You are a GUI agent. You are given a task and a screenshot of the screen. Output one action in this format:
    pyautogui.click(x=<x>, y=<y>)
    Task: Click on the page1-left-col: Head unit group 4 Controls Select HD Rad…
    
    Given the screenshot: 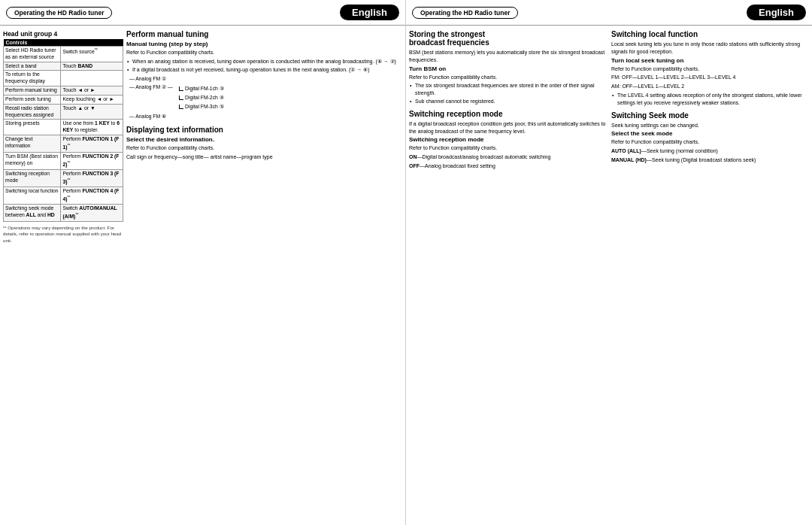 What is the action you would take?
    pyautogui.click(x=63, y=275)
    